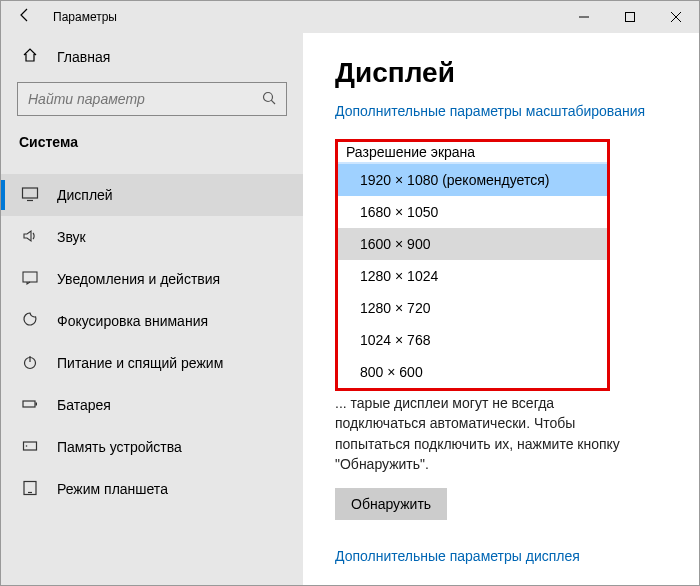 Image resolution: width=700 pixels, height=586 pixels. Describe the element at coordinates (152, 405) in the screenshot. I see `sidebar-item-battery: Батарея` at that location.